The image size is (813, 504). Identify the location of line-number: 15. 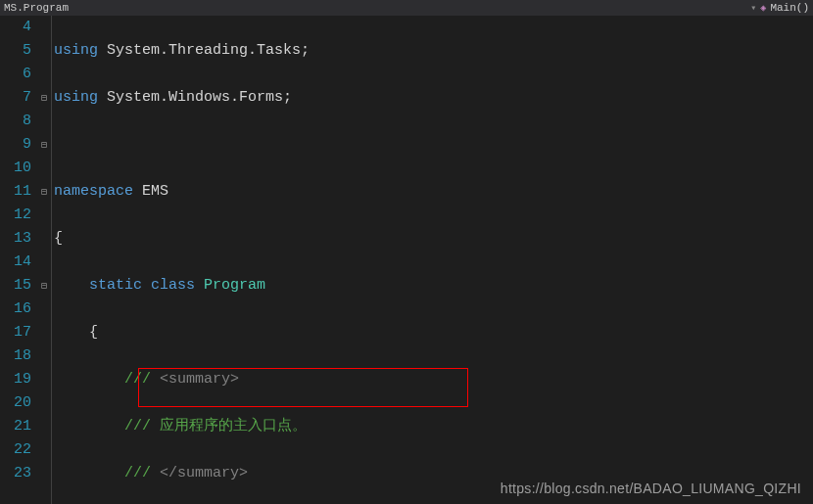
(16, 286).